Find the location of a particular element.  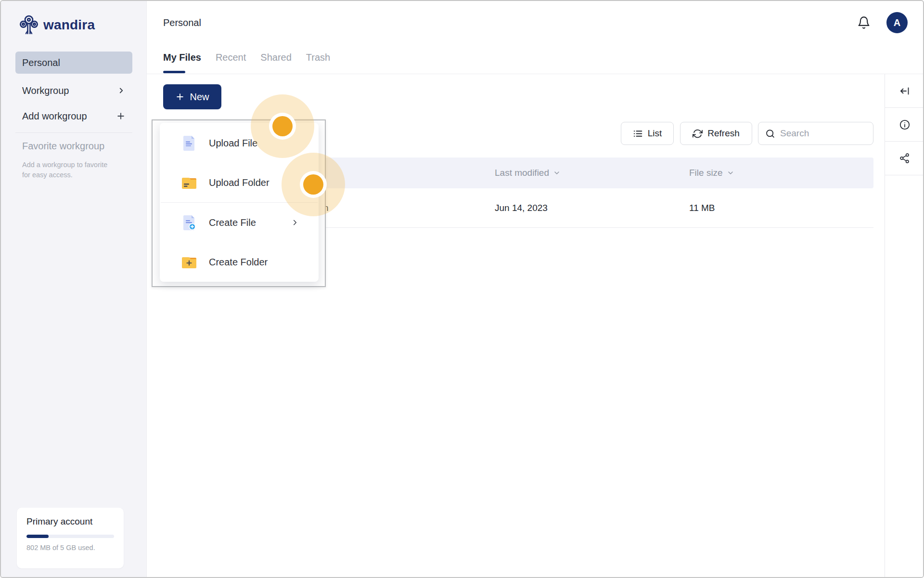

file-last-modified: Jun 14, 2023 is located at coordinates (521, 208).